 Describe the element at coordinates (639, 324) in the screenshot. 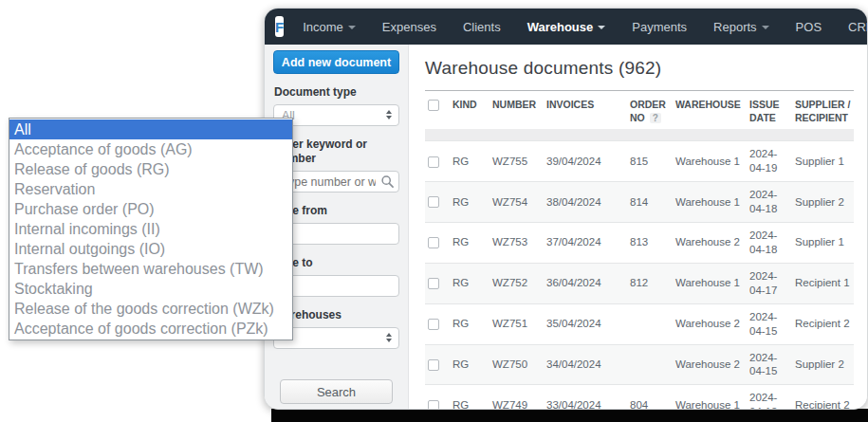

I see `table-row: RG WZ751 35/04/2024 Warehouse 2 2024-04-…` at that location.